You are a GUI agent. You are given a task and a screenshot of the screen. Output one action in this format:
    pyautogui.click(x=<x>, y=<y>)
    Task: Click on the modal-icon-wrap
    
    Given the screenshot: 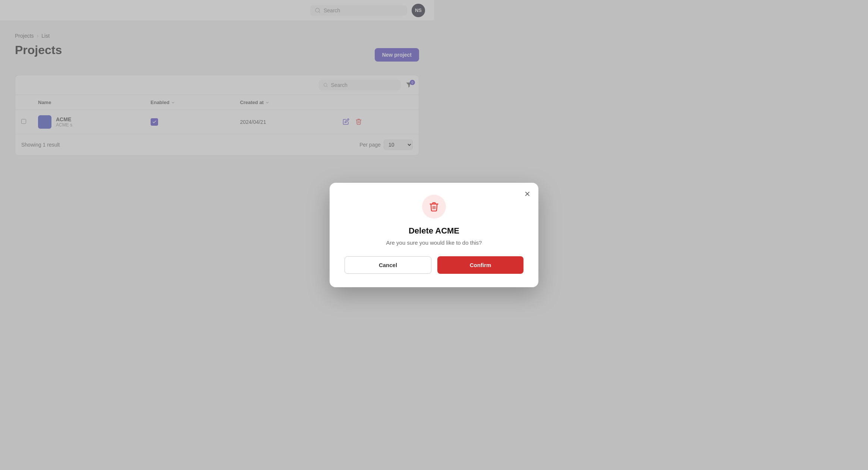 What is the action you would take?
    pyautogui.click(x=428, y=207)
    